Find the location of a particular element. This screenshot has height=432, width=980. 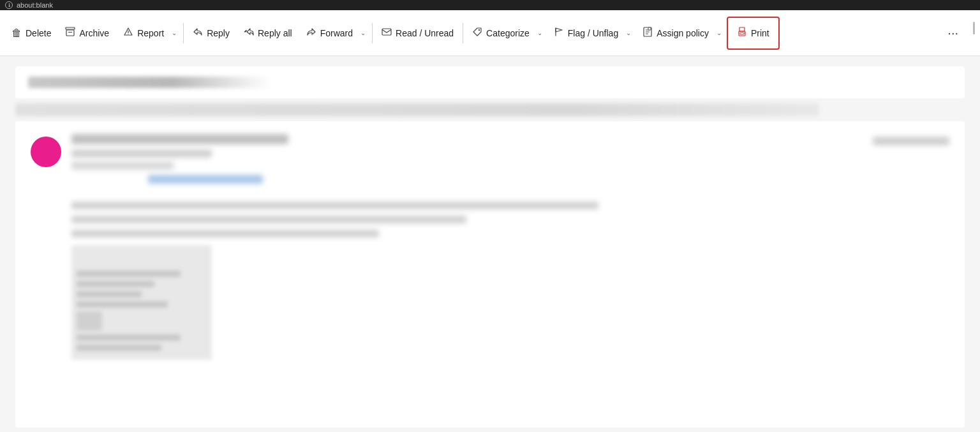

sender-info is located at coordinates (467, 161).